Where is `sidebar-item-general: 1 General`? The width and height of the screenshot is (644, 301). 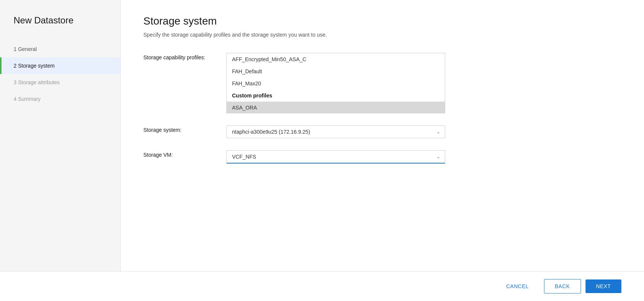 sidebar-item-general: 1 General is located at coordinates (60, 49).